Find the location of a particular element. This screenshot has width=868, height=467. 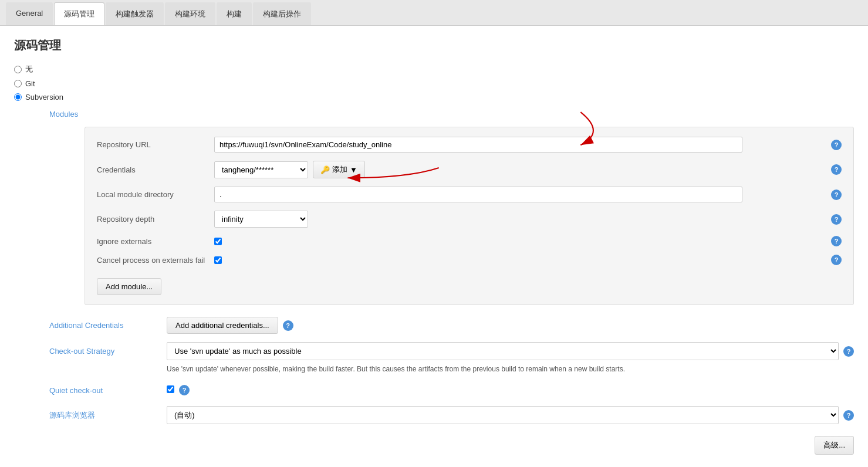

radio-none is located at coordinates (18, 69).